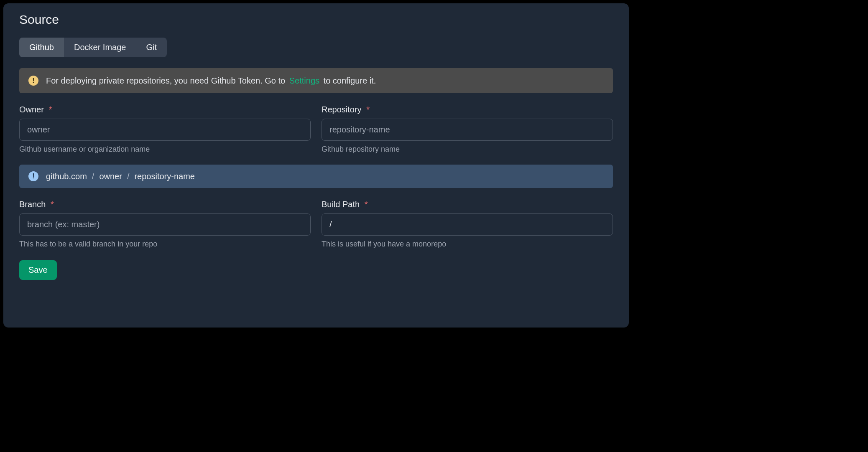  What do you see at coordinates (304, 81) in the screenshot?
I see `settings-link: Settings` at bounding box center [304, 81].